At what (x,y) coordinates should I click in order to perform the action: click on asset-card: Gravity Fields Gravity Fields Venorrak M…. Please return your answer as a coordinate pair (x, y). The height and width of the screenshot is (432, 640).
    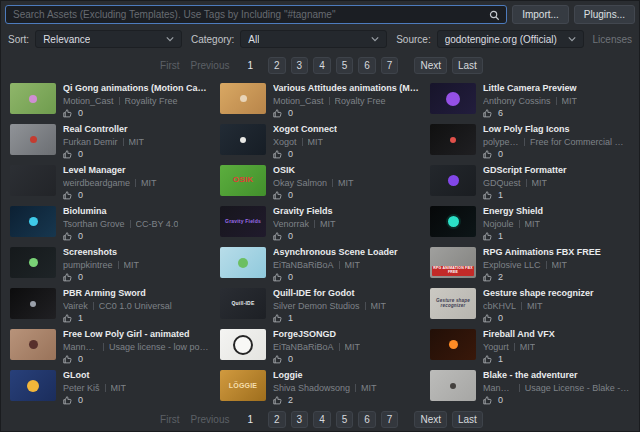
    Looking at the image, I should click on (320, 224).